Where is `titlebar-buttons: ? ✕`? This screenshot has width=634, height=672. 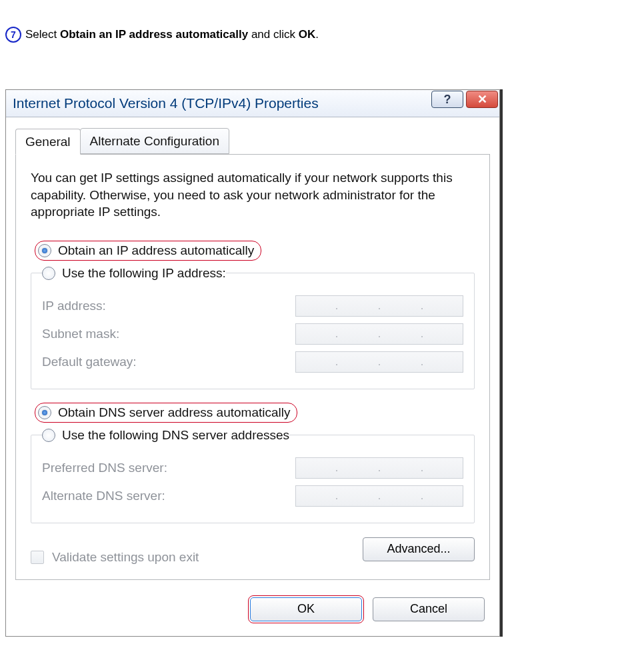 titlebar-buttons: ? ✕ is located at coordinates (463, 103).